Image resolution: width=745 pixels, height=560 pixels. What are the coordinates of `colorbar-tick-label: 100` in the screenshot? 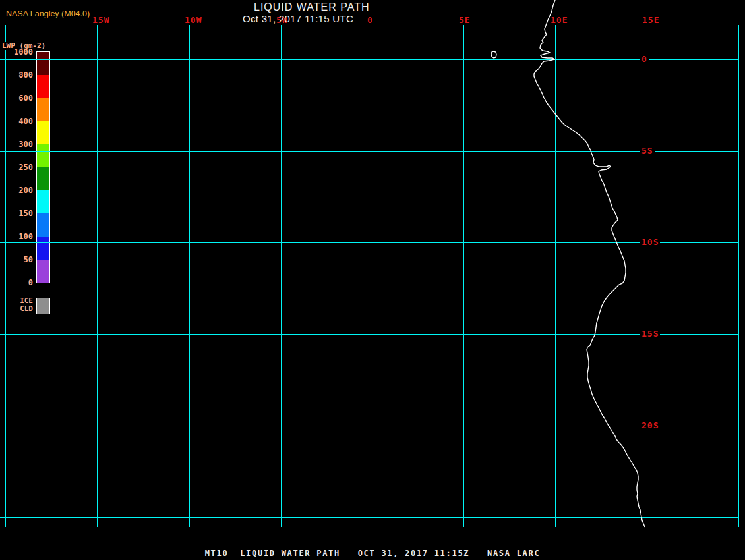 It's located at (16, 237).